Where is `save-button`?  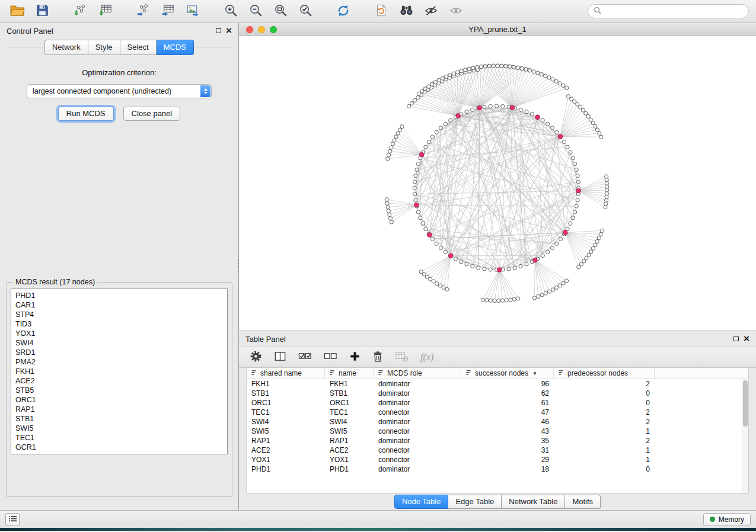
save-button is located at coordinates (42, 11).